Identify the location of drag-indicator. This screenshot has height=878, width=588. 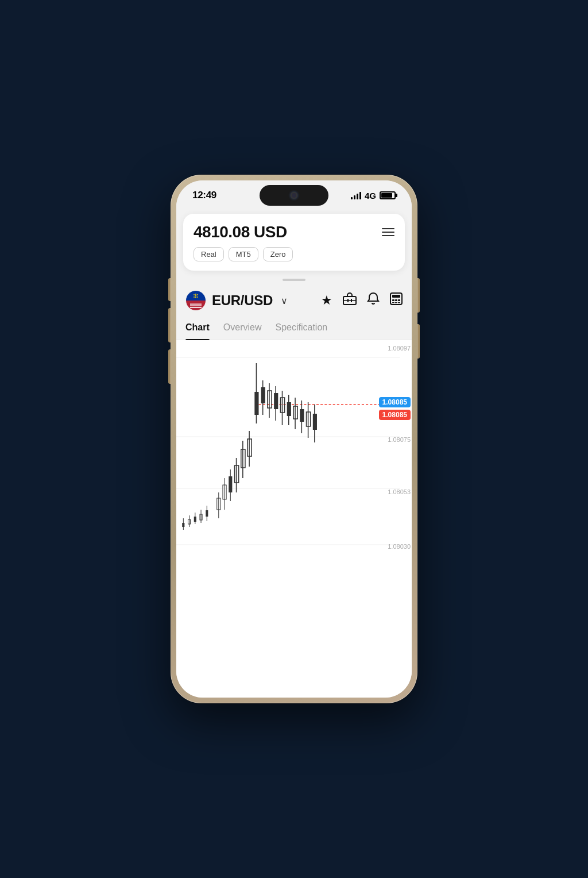
(294, 280).